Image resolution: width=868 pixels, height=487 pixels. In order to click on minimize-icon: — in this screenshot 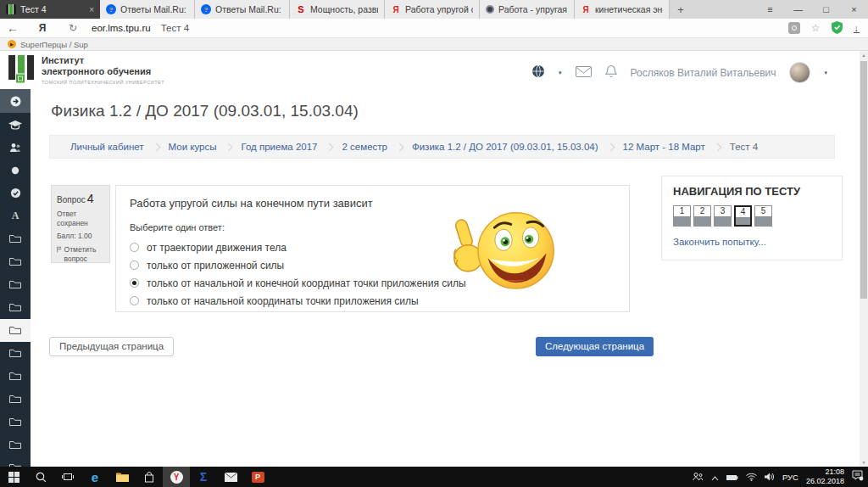, I will do `click(798, 9)`.